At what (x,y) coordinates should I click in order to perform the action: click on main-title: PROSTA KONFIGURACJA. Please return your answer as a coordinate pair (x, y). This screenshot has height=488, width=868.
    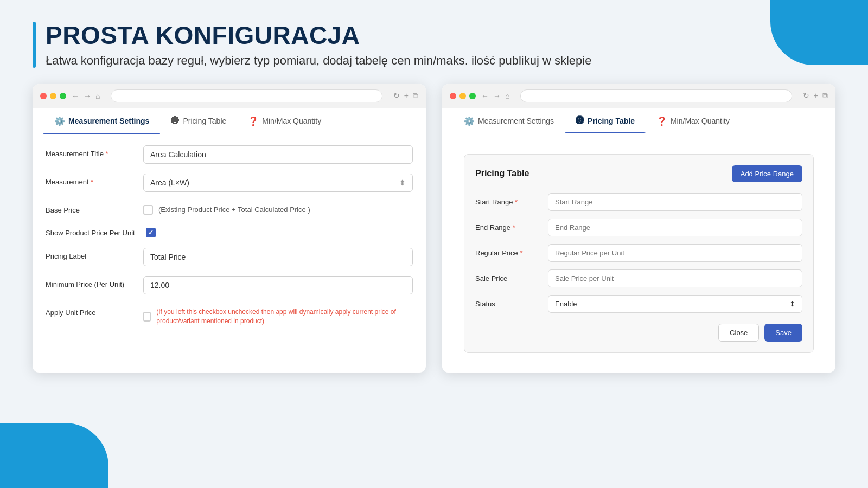
    Looking at the image, I should click on (318, 36).